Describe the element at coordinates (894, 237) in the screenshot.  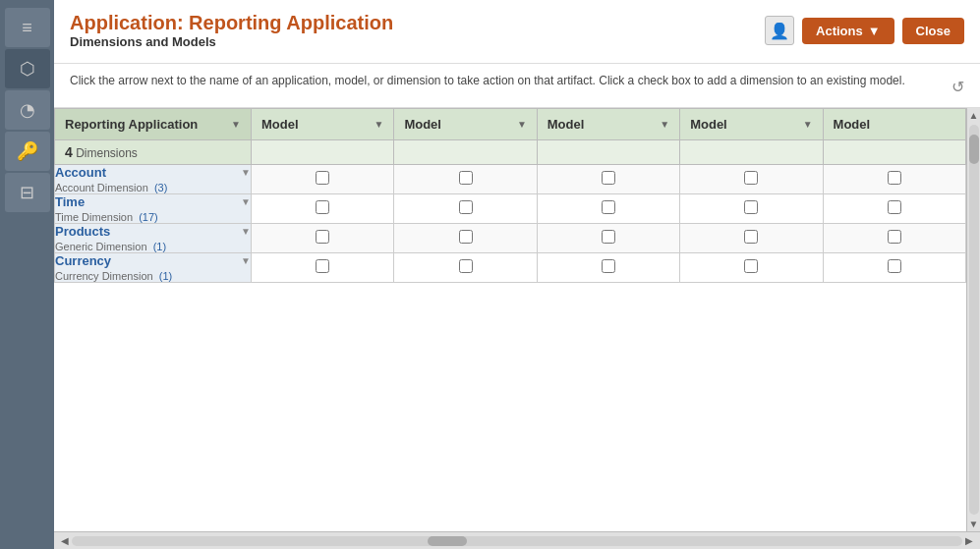
I see `products-model5-checkbox` at that location.